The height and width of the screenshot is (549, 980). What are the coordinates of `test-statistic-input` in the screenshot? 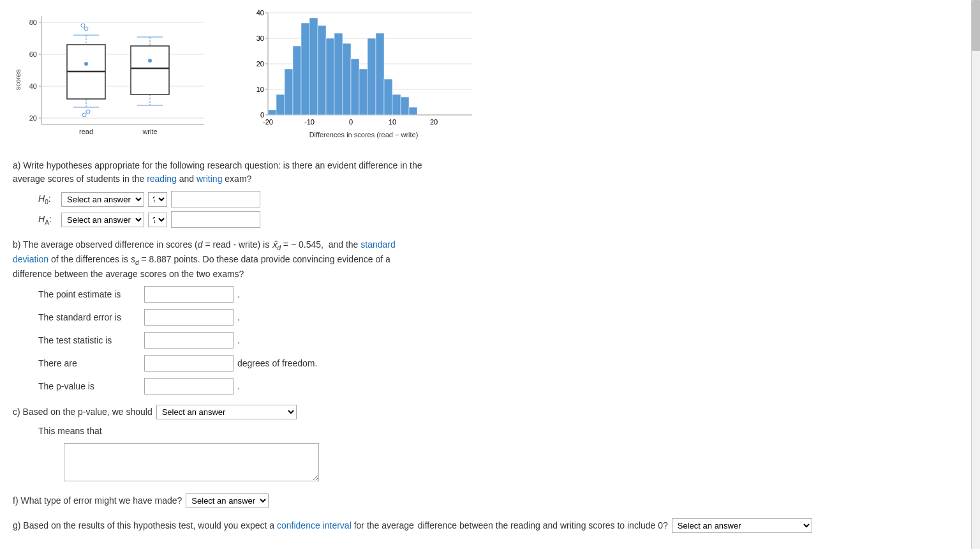 It's located at (189, 340).